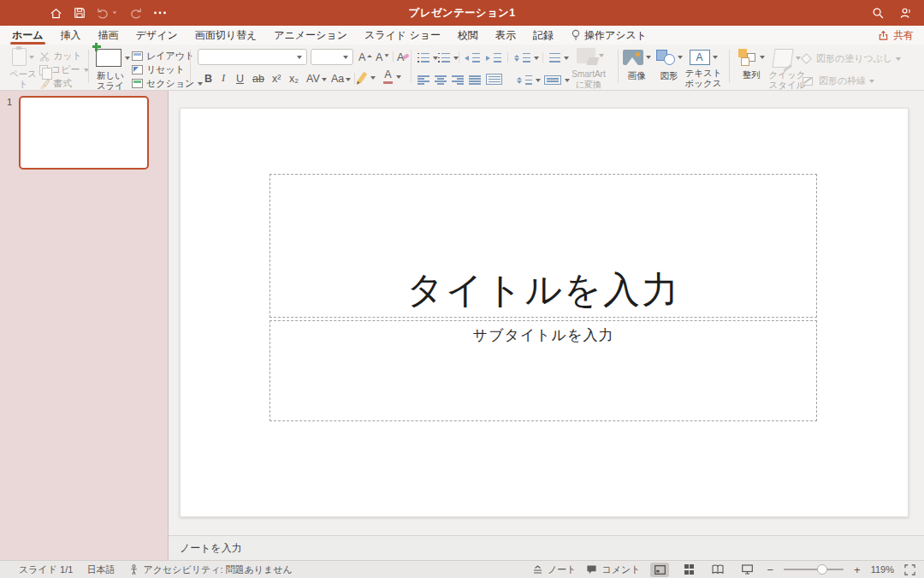  What do you see at coordinates (543, 35) in the screenshot?
I see `tab-record: 記録` at bounding box center [543, 35].